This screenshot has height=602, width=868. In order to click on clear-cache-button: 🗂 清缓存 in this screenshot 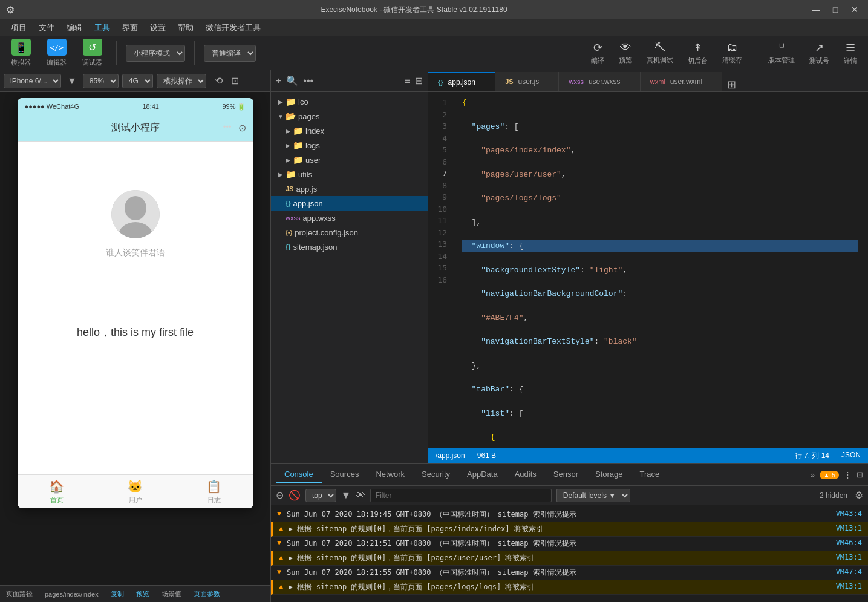, I will do `click(732, 53)`.